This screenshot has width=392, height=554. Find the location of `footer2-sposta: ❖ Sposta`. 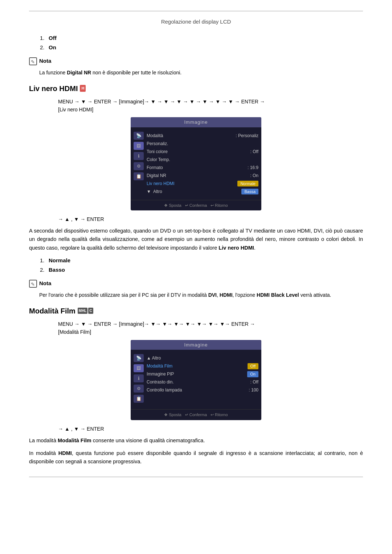

footer2-sposta: ❖ Sposta is located at coordinates (173, 415).